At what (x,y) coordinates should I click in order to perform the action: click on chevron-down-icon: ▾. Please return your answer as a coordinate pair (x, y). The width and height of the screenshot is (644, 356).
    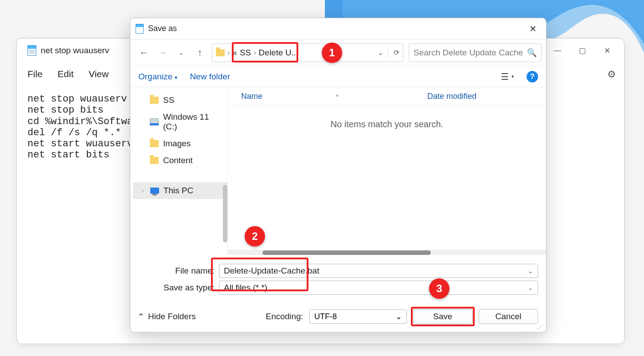
    Looking at the image, I should click on (176, 78).